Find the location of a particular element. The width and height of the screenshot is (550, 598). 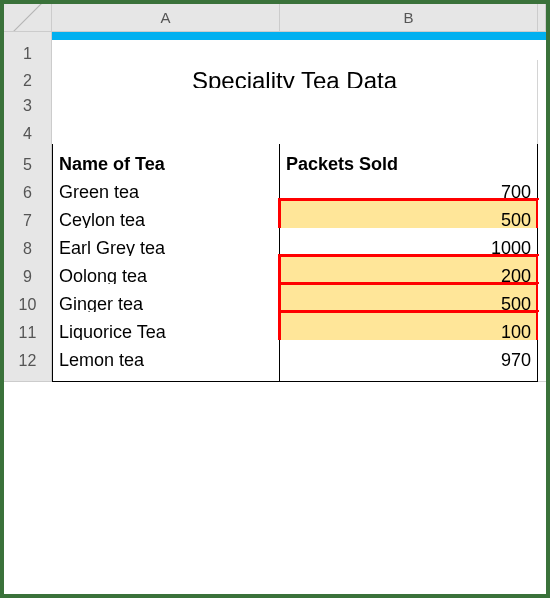

col-header-A: A is located at coordinates (166, 18).